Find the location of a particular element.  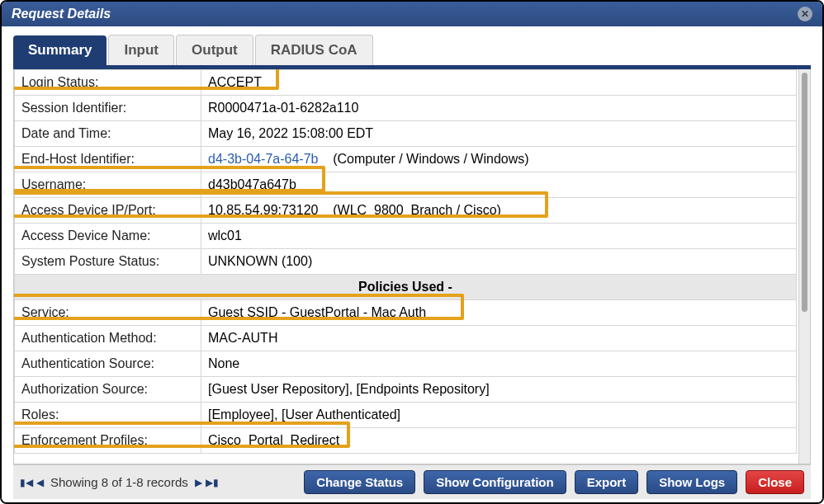

row-session-identifier: Session Identifier: R0000471a-01-6282a11… is located at coordinates (406, 109).